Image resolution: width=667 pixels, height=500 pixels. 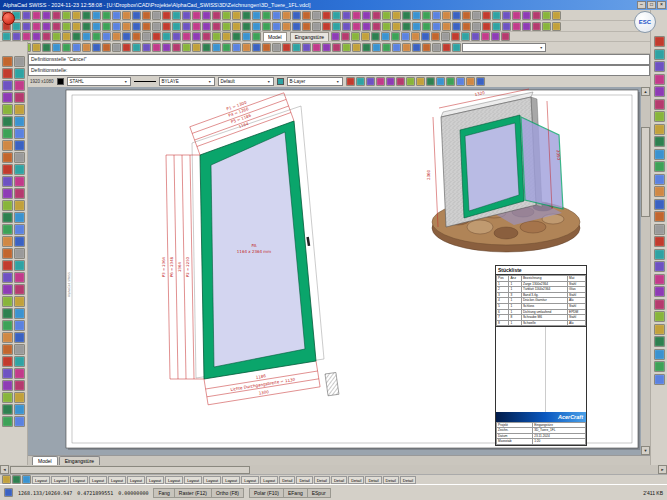 What do you see at coordinates (60, 82) in the screenshot?
I see `layer-color-swatch` at bounding box center [60, 82].